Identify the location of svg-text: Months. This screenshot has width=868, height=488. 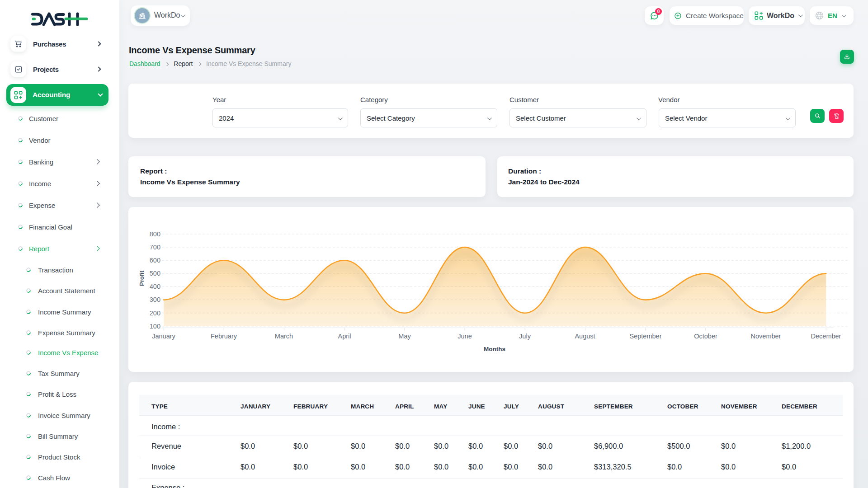
(495, 349).